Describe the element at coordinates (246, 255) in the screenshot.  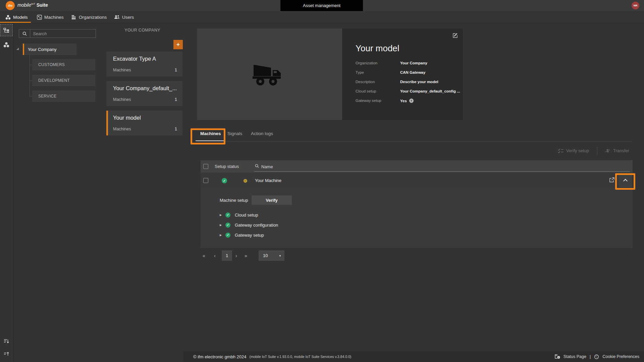
I see `last-page-button: »` at that location.